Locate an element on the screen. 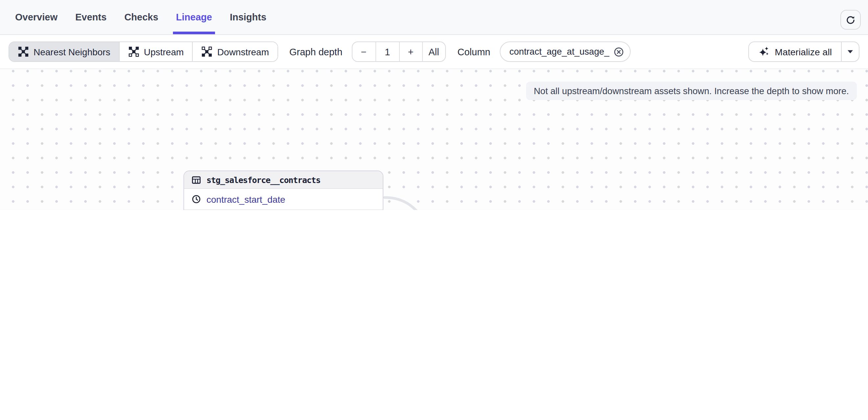 This screenshot has width=868, height=420. view-mode-label: Nearest Neighbors is located at coordinates (72, 52).